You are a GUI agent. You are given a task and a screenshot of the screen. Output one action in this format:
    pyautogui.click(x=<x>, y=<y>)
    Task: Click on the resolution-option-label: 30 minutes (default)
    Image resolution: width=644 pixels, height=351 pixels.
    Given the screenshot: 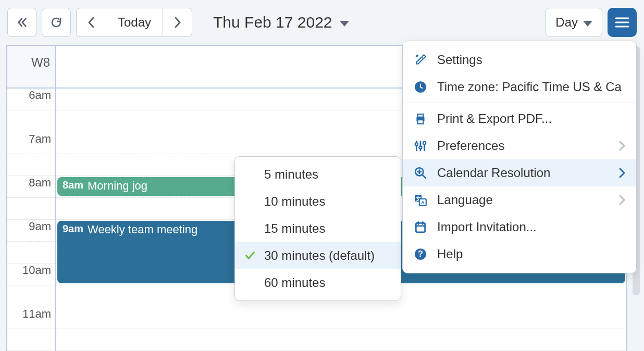 What is the action you would take?
    pyautogui.click(x=319, y=256)
    